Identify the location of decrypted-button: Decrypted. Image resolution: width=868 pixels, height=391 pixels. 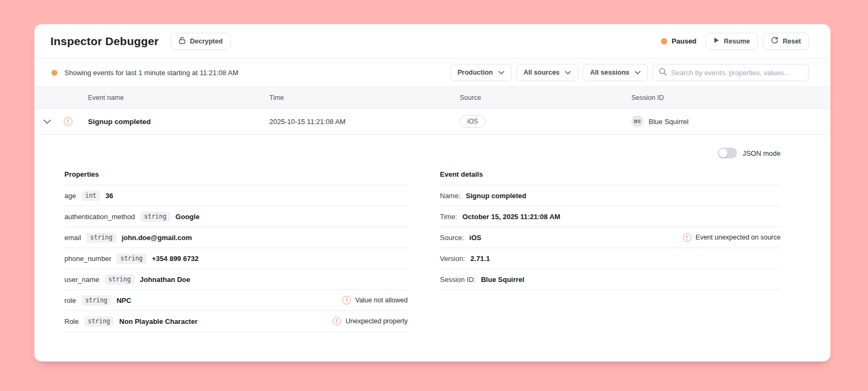
(201, 41).